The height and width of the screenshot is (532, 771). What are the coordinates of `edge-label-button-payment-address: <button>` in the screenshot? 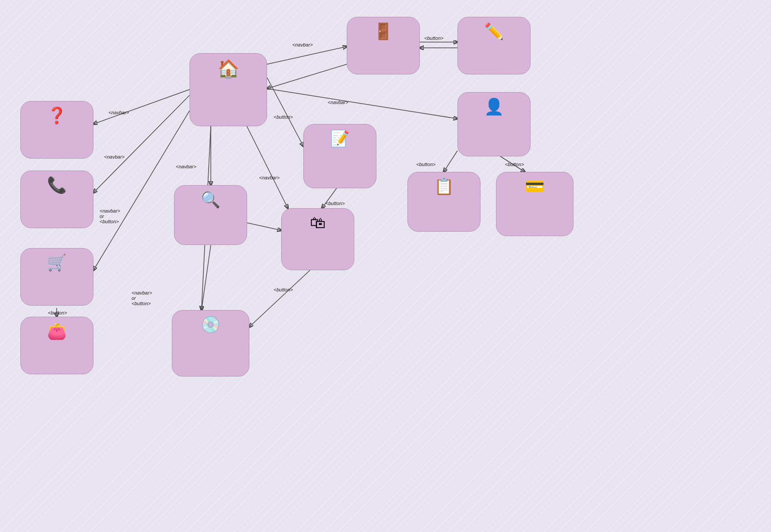 It's located at (515, 164).